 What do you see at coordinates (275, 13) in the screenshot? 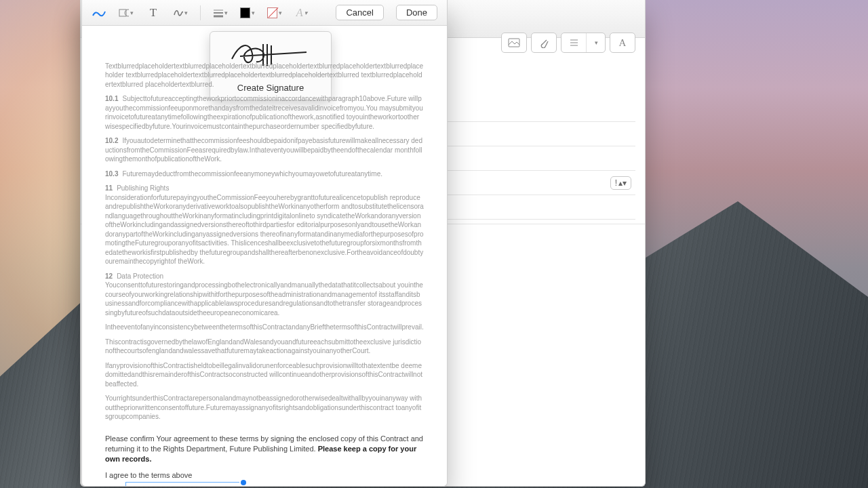
I see `fillcolor-tool: ▾` at bounding box center [275, 13].